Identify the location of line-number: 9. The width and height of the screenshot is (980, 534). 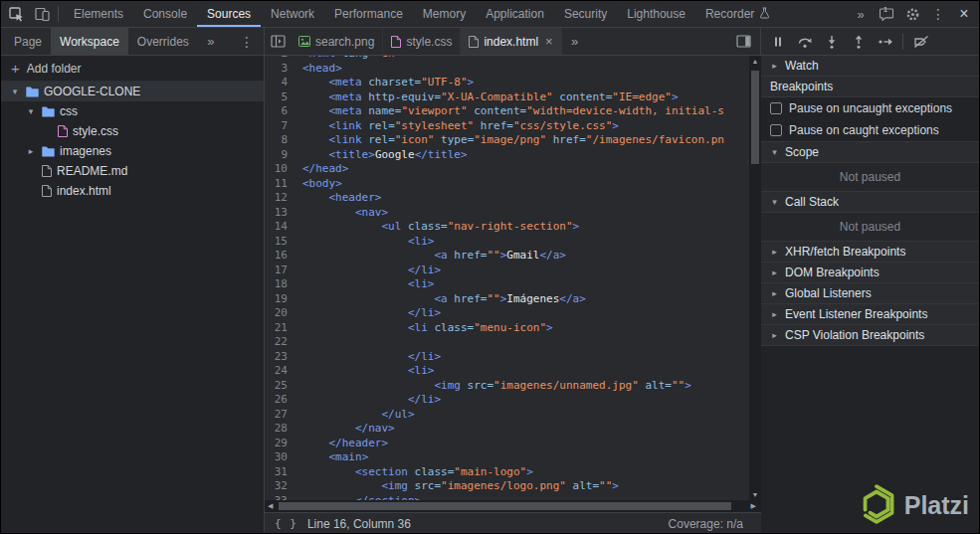
(284, 155).